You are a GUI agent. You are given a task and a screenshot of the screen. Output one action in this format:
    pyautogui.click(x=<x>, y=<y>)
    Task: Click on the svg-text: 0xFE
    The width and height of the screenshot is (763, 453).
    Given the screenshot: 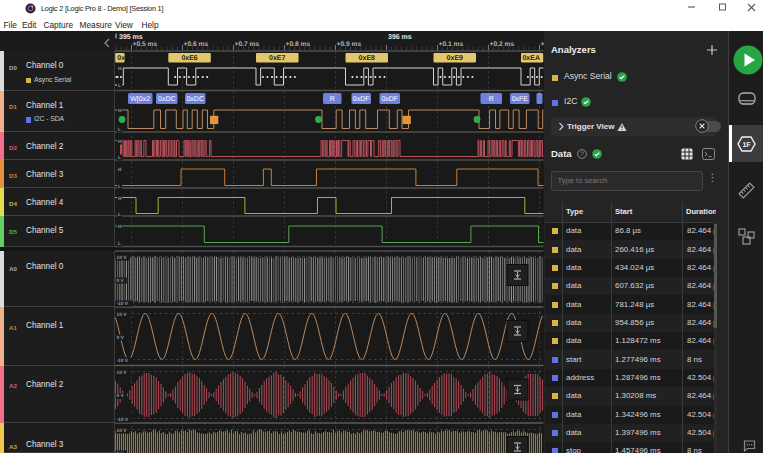 What is the action you would take?
    pyautogui.click(x=520, y=100)
    